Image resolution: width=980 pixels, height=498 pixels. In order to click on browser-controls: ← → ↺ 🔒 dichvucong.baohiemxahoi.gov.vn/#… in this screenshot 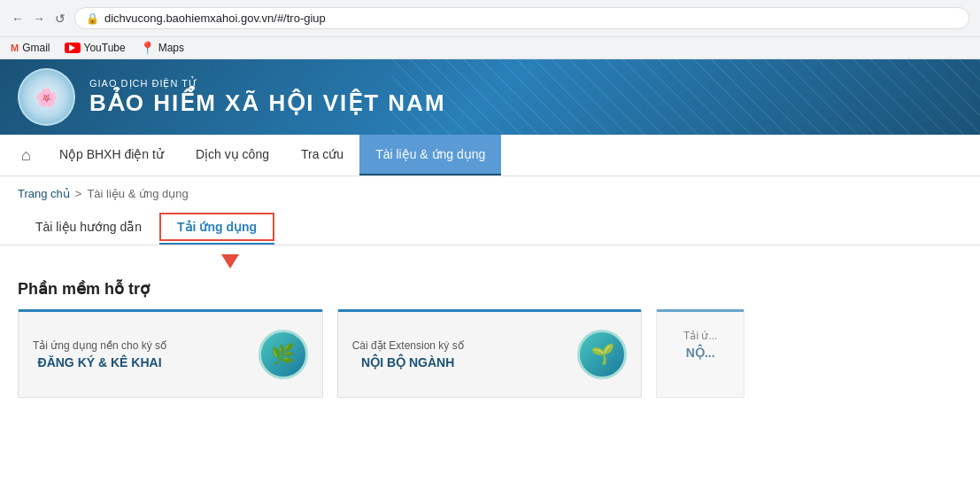, I will do `click(490, 18)`.